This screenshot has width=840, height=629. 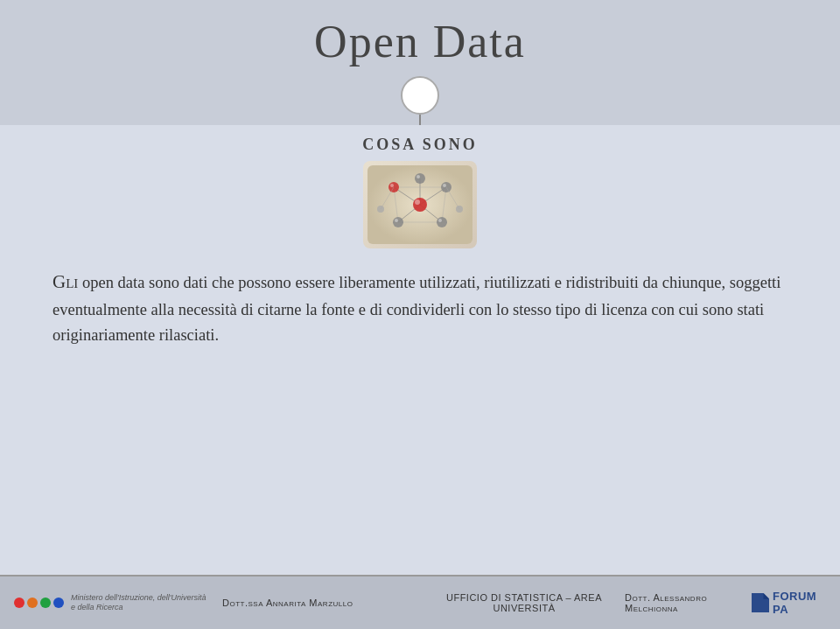 I want to click on miur-logo-dots, so click(x=38, y=603).